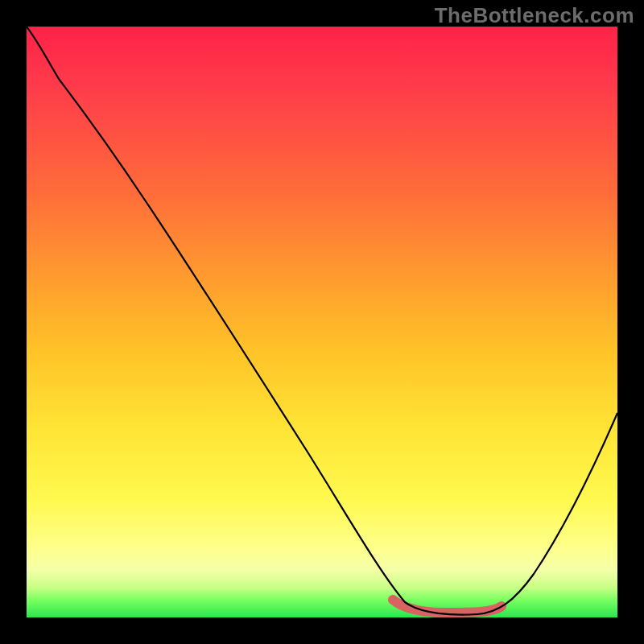 This screenshot has width=644, height=644. I want to click on watermark-label: TheBottleneck.com, so click(535, 16).